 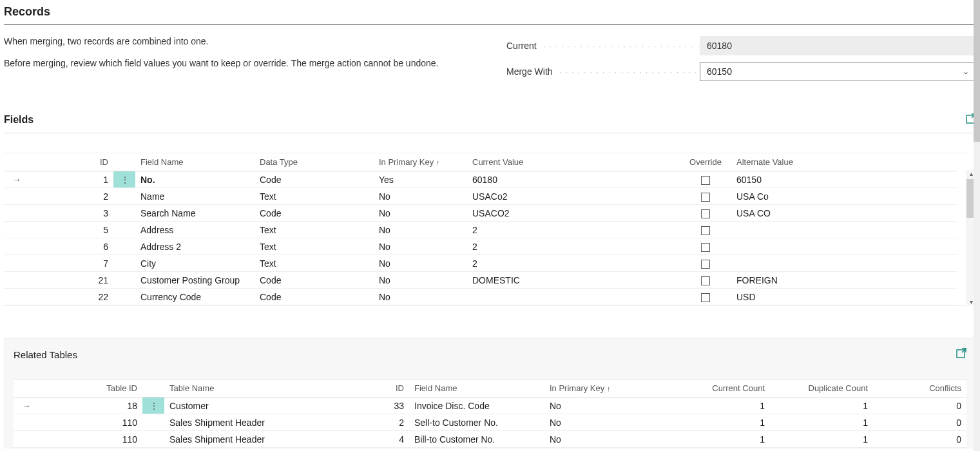 What do you see at coordinates (920, 389) in the screenshot?
I see `col-conflicts: Conflicts` at bounding box center [920, 389].